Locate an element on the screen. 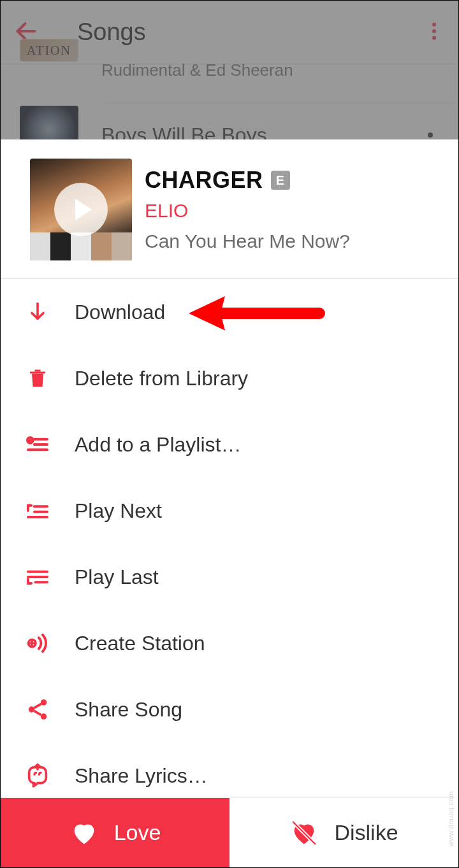 This screenshot has width=459, height=868. menu-download: Download is located at coordinates (229, 312).